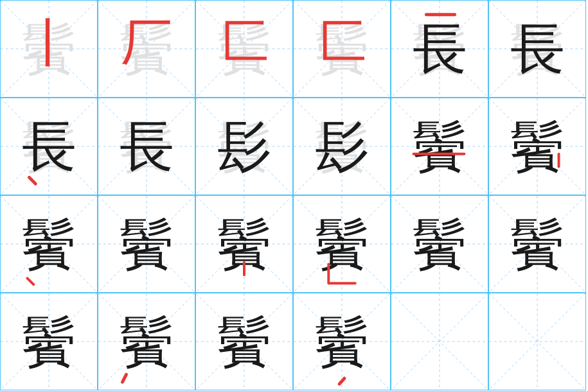  What do you see at coordinates (440, 146) in the screenshot?
I see `cell-11: 鬢 鬢` at bounding box center [440, 146].